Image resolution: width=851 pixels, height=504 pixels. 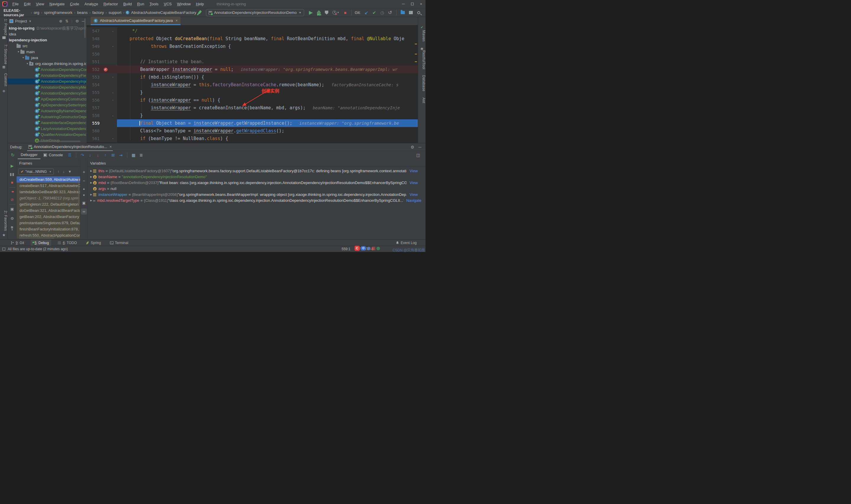 What do you see at coordinates (75, 4) in the screenshot?
I see `menu-item-code: Code` at bounding box center [75, 4].